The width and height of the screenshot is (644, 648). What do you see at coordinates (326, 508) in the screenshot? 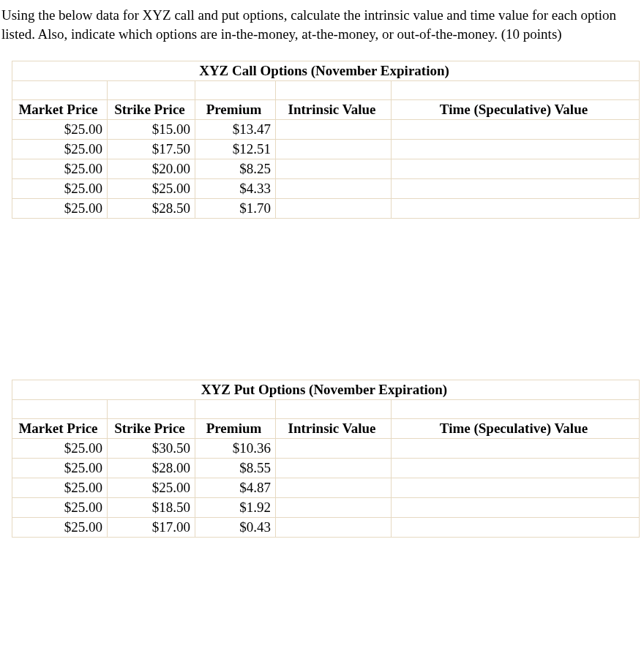
I see `table-row: $25.00 $18.50 $1.92` at bounding box center [326, 508].